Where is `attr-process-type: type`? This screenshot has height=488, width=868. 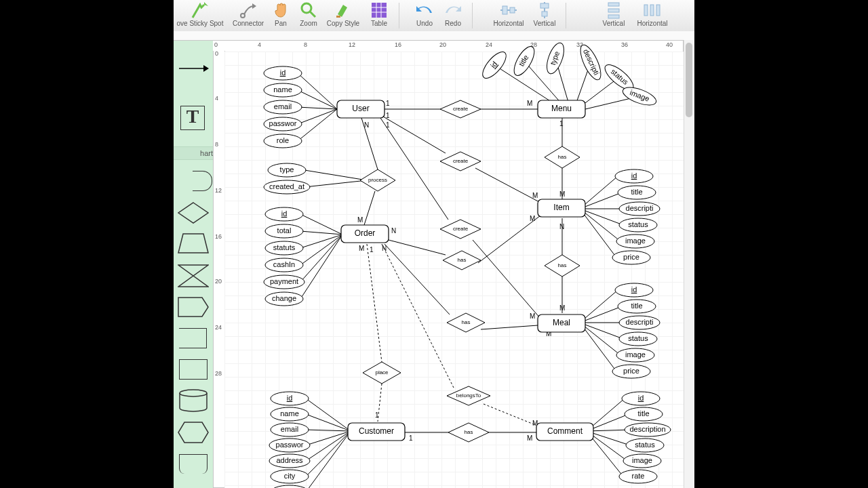
attr-process-type: type is located at coordinates (287, 170).